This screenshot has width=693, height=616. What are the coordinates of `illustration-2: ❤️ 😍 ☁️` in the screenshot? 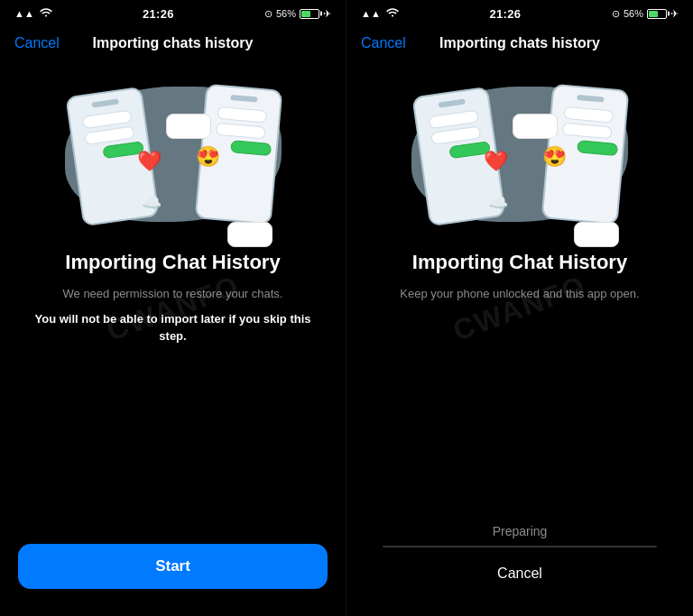 It's located at (520, 157).